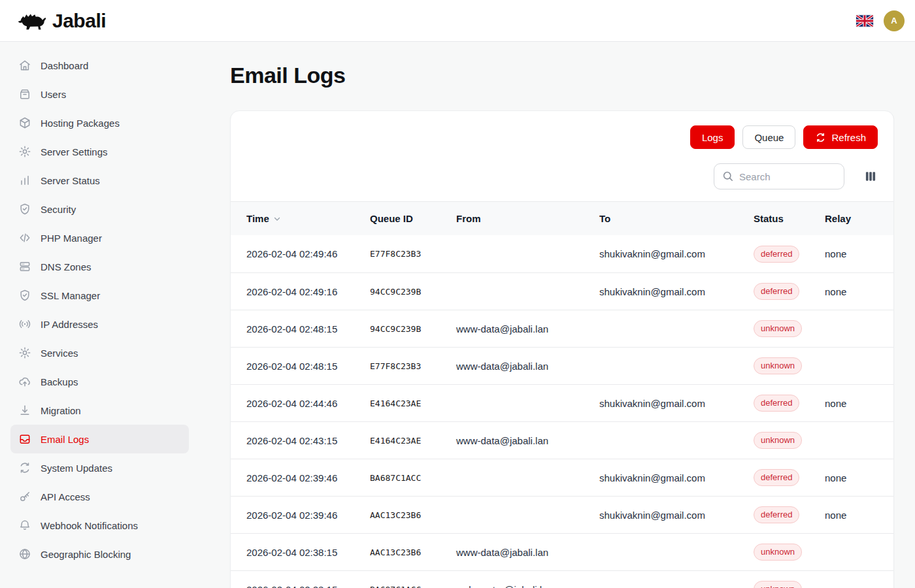  Describe the element at coordinates (712, 137) in the screenshot. I see `logs-button: Logs` at that location.